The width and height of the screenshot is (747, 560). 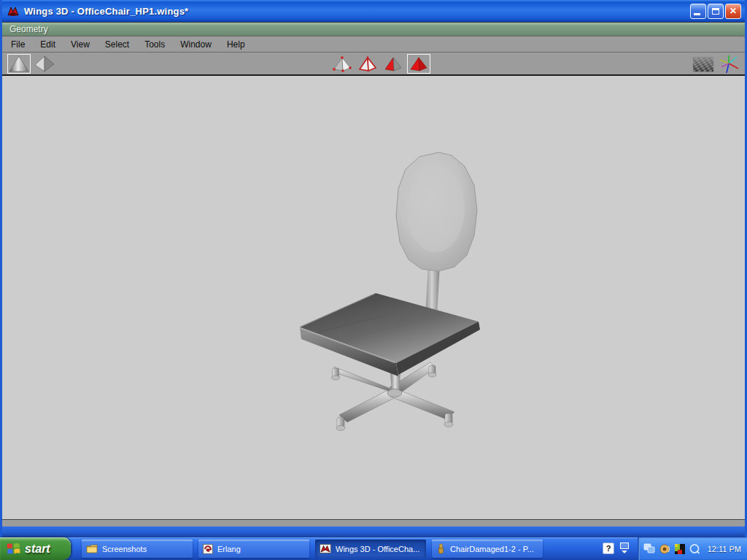 I want to click on taskbar-button-label: Erlang, so click(x=229, y=549).